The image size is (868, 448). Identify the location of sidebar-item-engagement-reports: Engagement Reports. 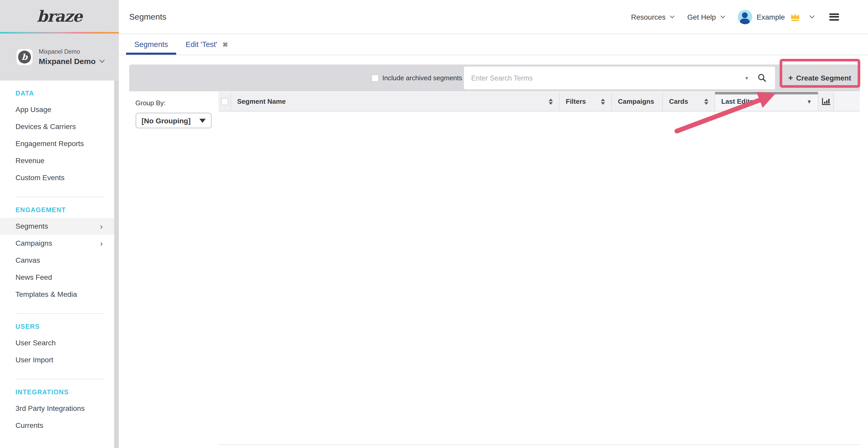
(57, 144).